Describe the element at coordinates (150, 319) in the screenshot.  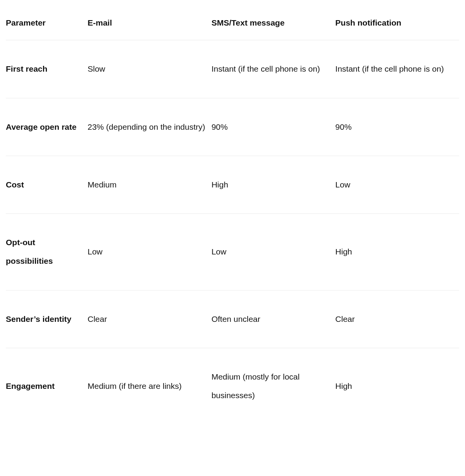
I see `row-email: Clear` at that location.